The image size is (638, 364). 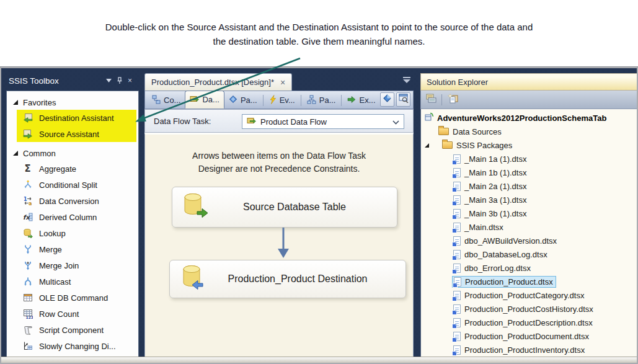 What do you see at coordinates (51, 249) in the screenshot?
I see `toolbox-item-label: Merge` at bounding box center [51, 249].